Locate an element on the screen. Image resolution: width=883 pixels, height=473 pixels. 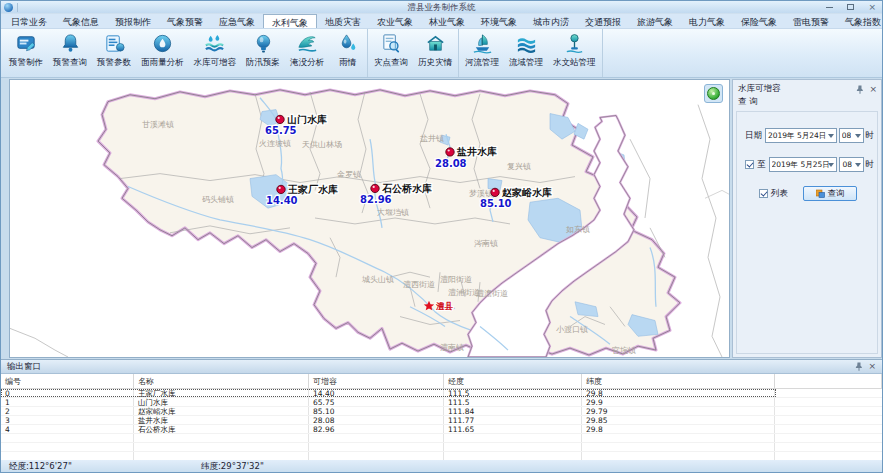
table-row: 4石公桥水库82.96111.6529.8 is located at coordinates (442, 430).